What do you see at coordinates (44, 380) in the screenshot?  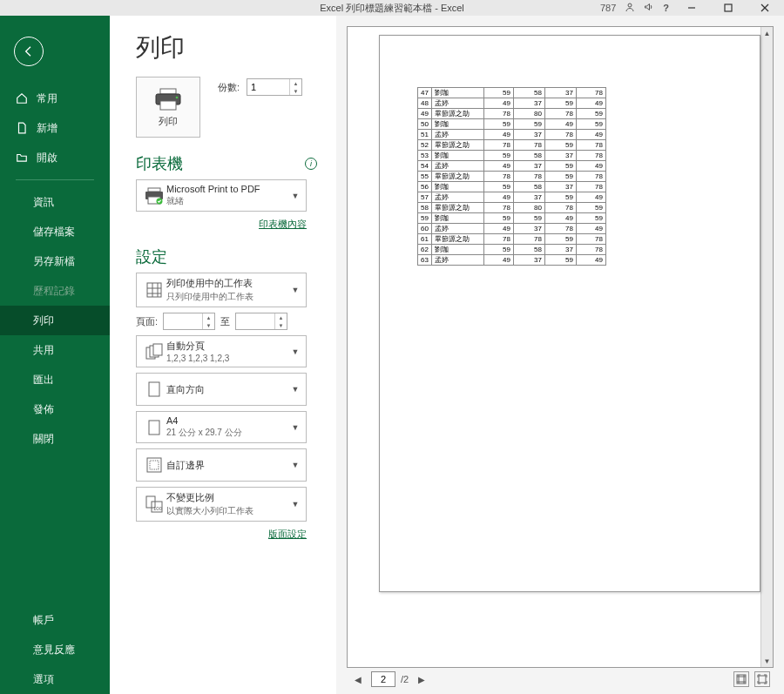 I see `nav-label: 匯出` at bounding box center [44, 380].